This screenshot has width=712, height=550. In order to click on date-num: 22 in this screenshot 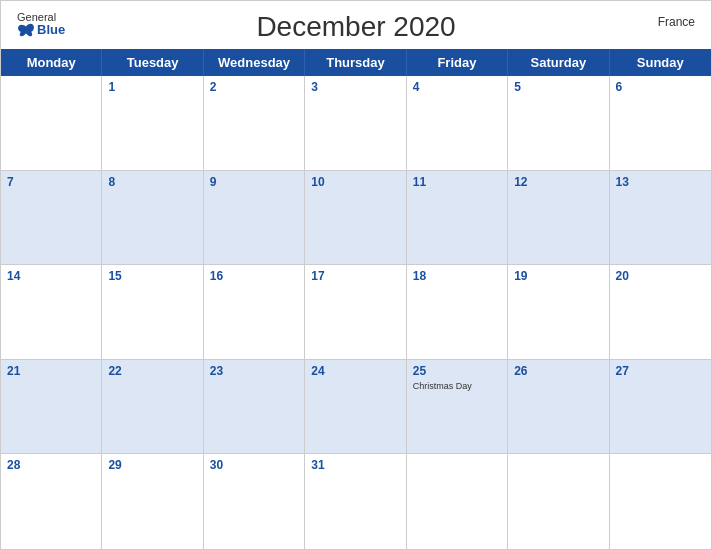, I will do `click(152, 372)`.